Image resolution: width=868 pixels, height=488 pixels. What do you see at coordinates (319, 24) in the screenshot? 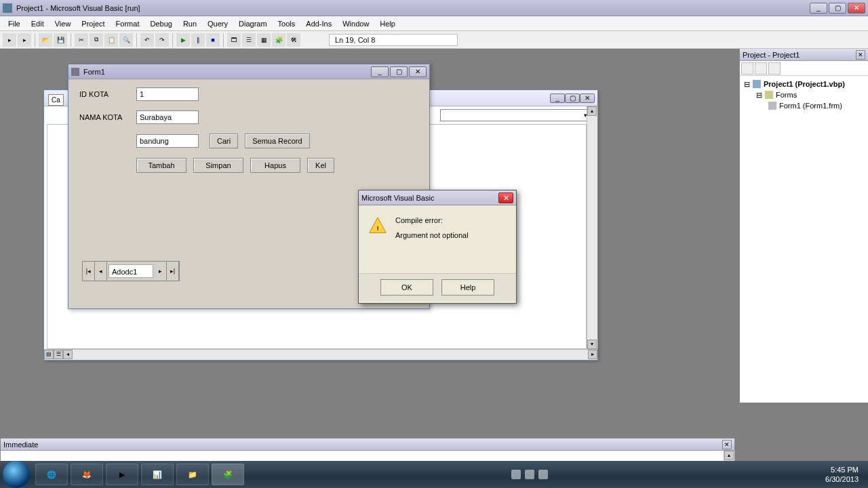
I see `menu-addins: Add-Ins` at bounding box center [319, 24].